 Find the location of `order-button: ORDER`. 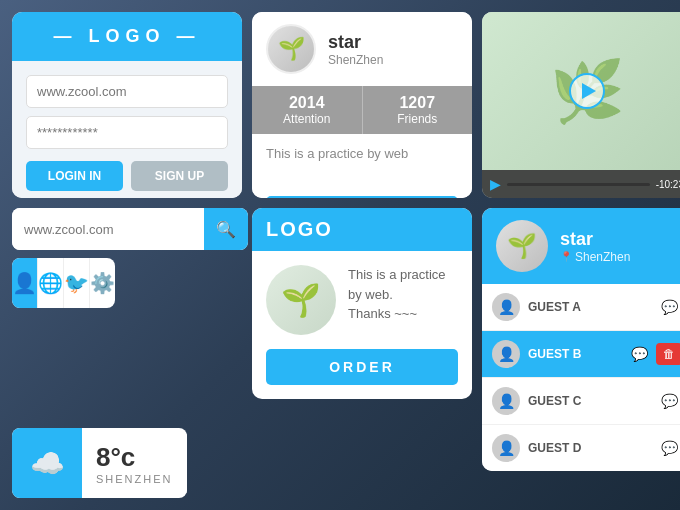

order-button: ORDER is located at coordinates (362, 367).